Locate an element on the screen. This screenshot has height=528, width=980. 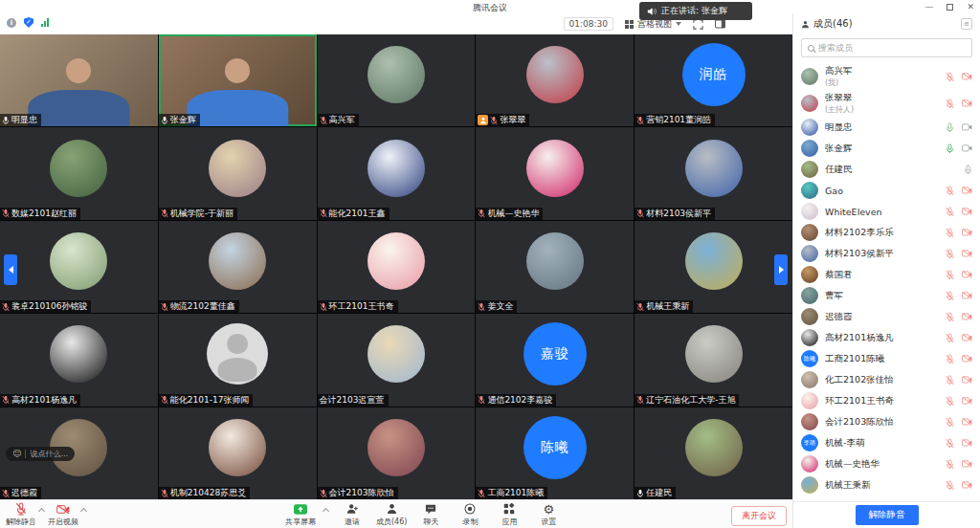
video-tile: 陈曦 工商2101陈曦 is located at coordinates (555, 453).